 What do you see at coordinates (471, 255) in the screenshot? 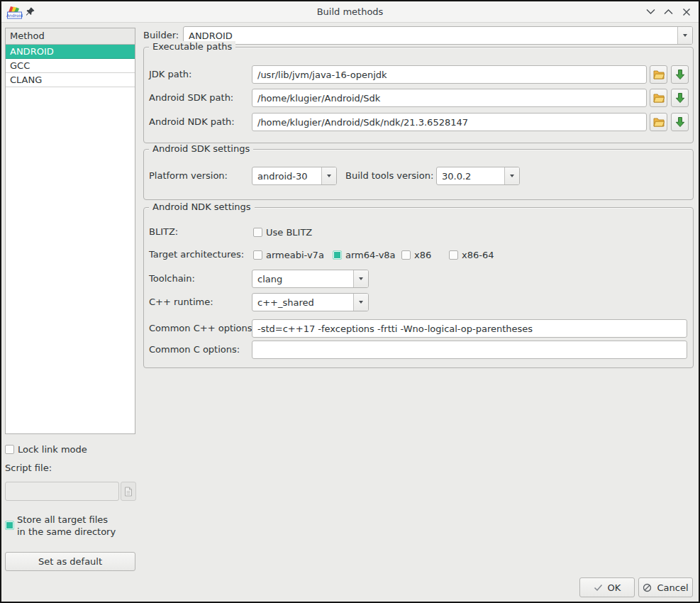
I see `arch-x86-64-checkbox: x86-64` at bounding box center [471, 255].